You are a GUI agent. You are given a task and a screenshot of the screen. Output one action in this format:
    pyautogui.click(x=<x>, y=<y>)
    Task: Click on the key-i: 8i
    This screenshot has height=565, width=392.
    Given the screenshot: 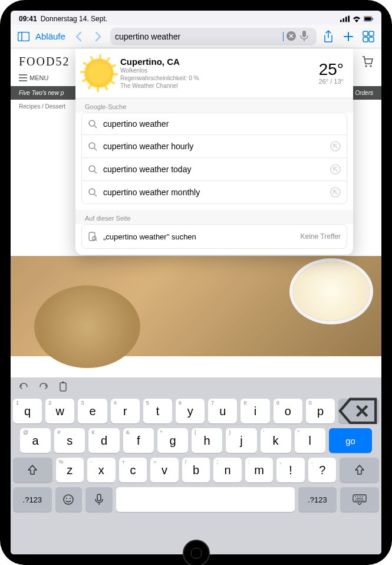 What is the action you would take?
    pyautogui.click(x=255, y=411)
    